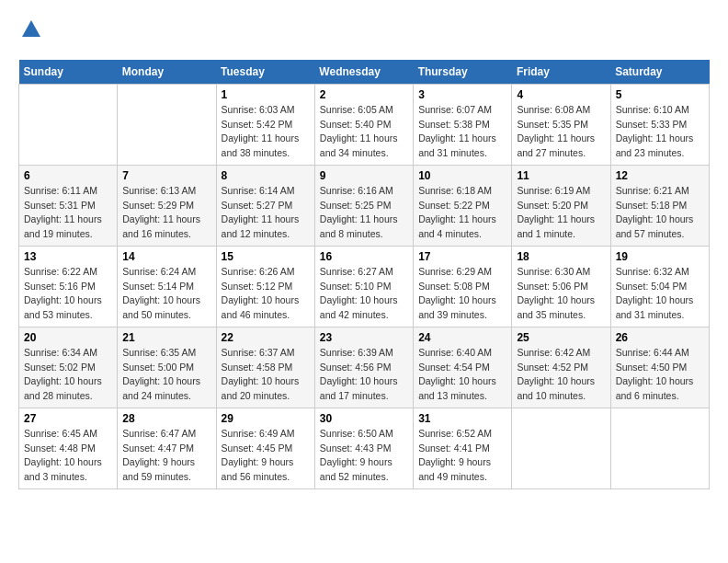  I want to click on calendar-cell: 12Sunrise: 6:21 AMSunset: 5:18 PMDayligh…, so click(660, 205).